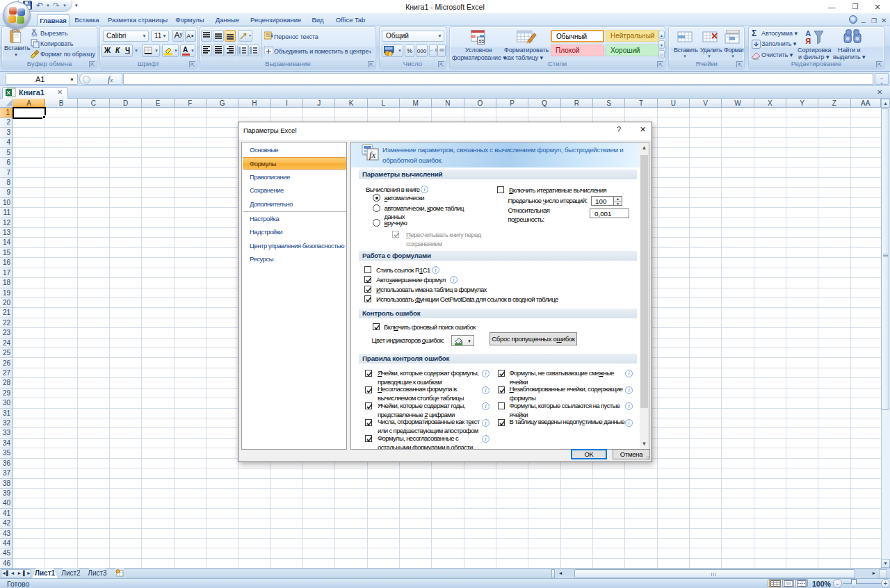  I want to click on svg-text: X, so click(9, 93).